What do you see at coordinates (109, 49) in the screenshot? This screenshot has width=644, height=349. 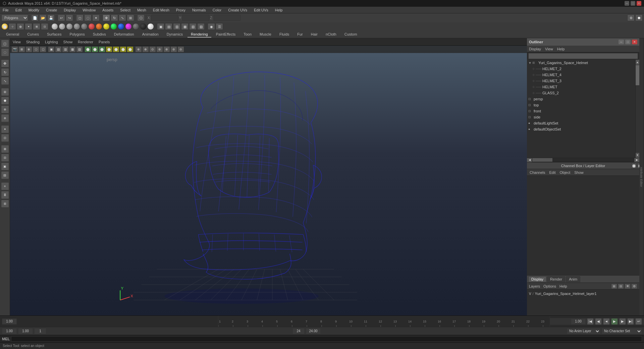 I see `vp-tool-14: ⬤` at bounding box center [109, 49].